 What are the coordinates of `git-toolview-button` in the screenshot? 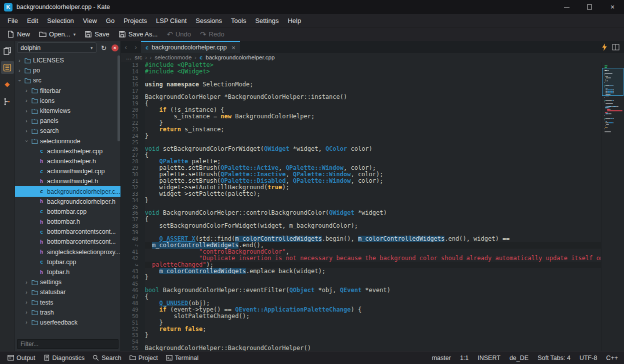 It's located at (8, 84).